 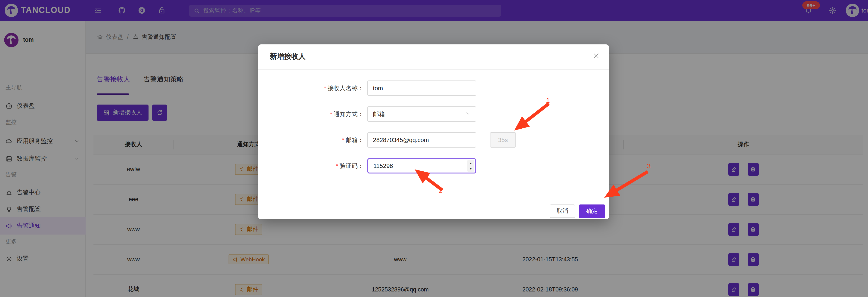 What do you see at coordinates (422, 88) in the screenshot?
I see `recipient-name-input` at bounding box center [422, 88].